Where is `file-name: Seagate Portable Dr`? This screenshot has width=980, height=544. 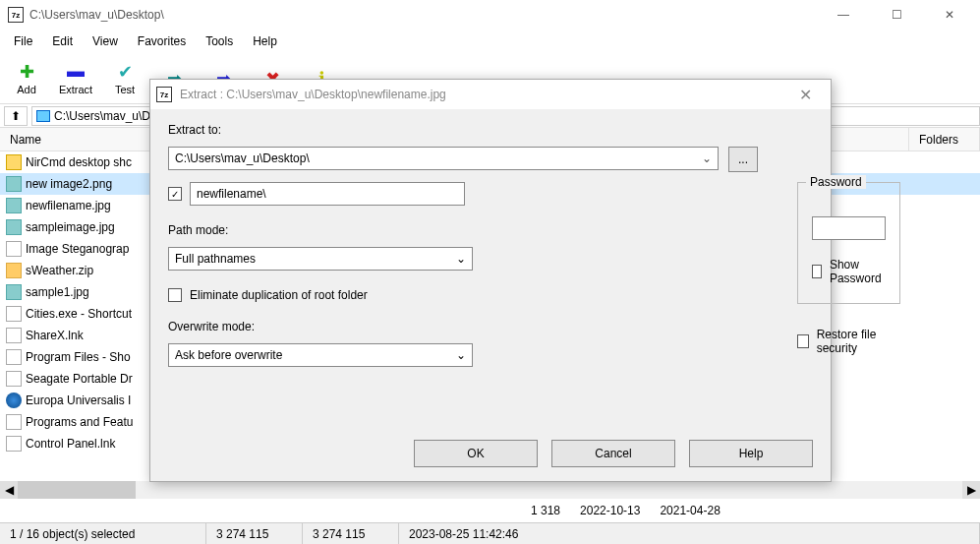 file-name: Seagate Portable Dr is located at coordinates (79, 379).